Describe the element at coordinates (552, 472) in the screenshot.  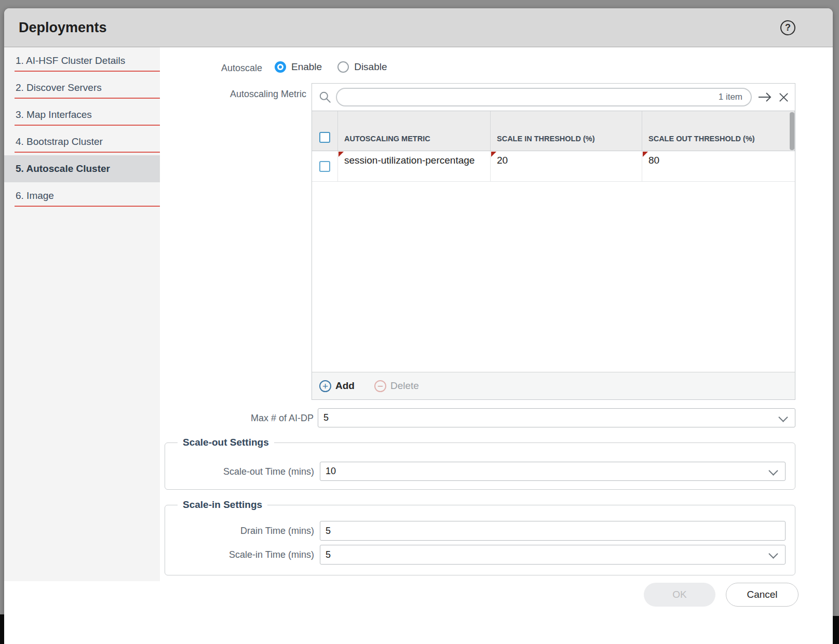
I see `scale-out-time-dropdown: 10` at that location.